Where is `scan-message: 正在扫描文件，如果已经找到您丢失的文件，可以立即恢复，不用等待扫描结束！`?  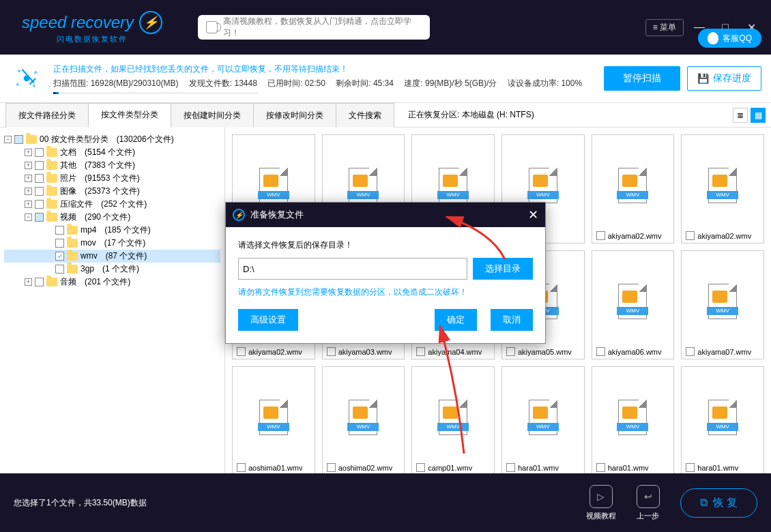 scan-message: 正在扫描文件，如果已经找到您丢失的文件，可以立即恢复，不用等待扫描结束！ is located at coordinates (323, 70).